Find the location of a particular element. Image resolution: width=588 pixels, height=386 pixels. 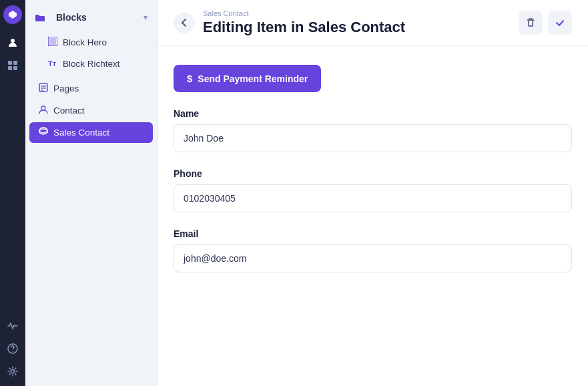

block-hero-label: Block Hero is located at coordinates (85, 43).